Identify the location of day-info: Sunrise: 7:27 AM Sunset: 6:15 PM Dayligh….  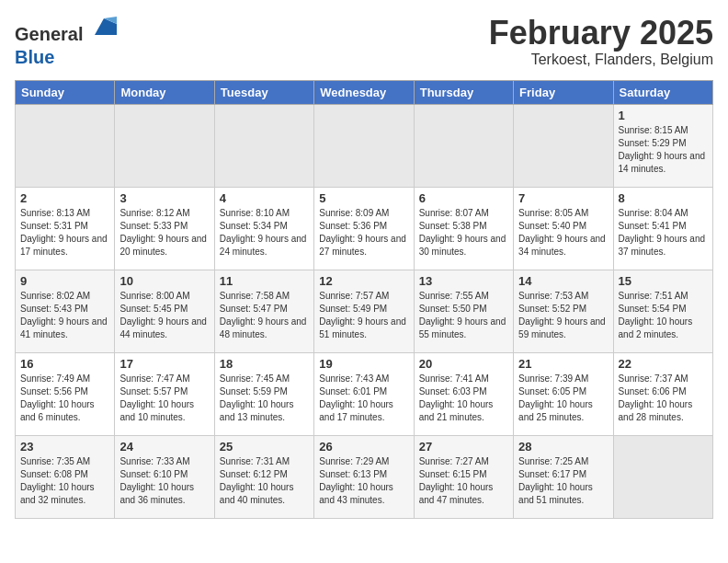
(463, 481).